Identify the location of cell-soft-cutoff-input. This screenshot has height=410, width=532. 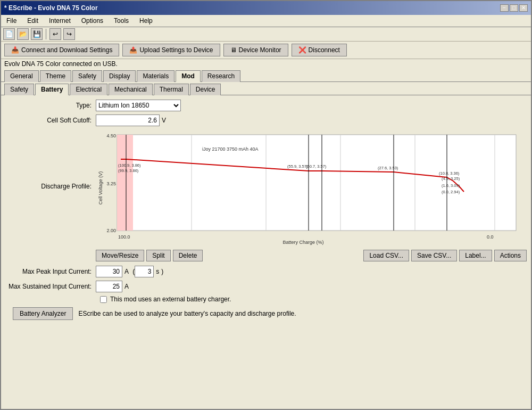
(128, 120).